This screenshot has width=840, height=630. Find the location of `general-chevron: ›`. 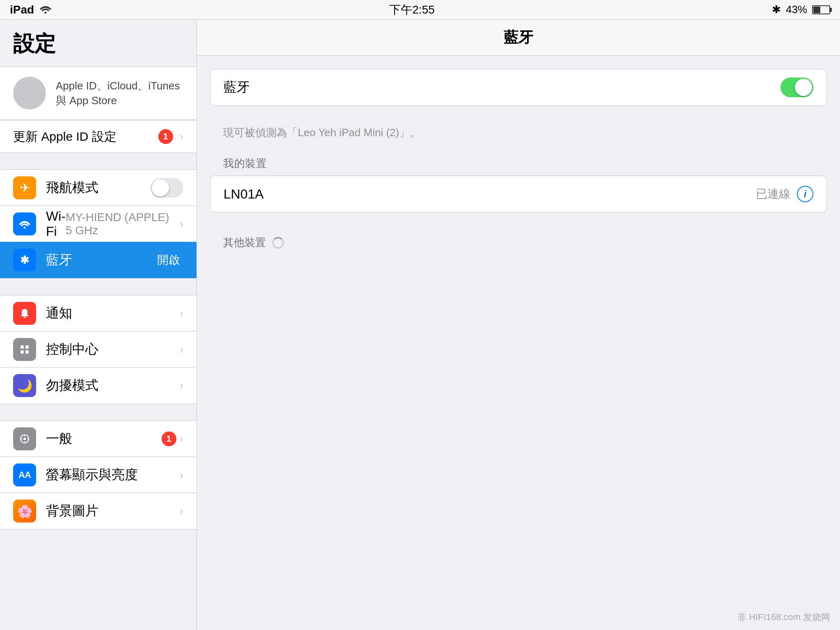

general-chevron: › is located at coordinates (181, 439).